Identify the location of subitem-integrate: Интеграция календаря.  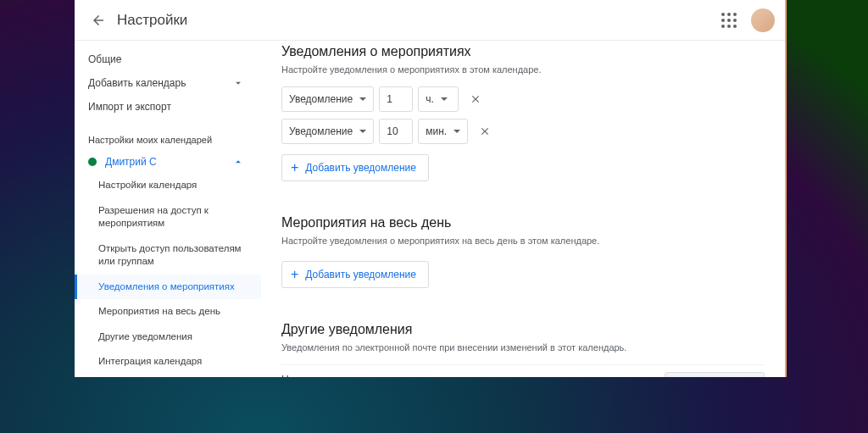
(168, 362).